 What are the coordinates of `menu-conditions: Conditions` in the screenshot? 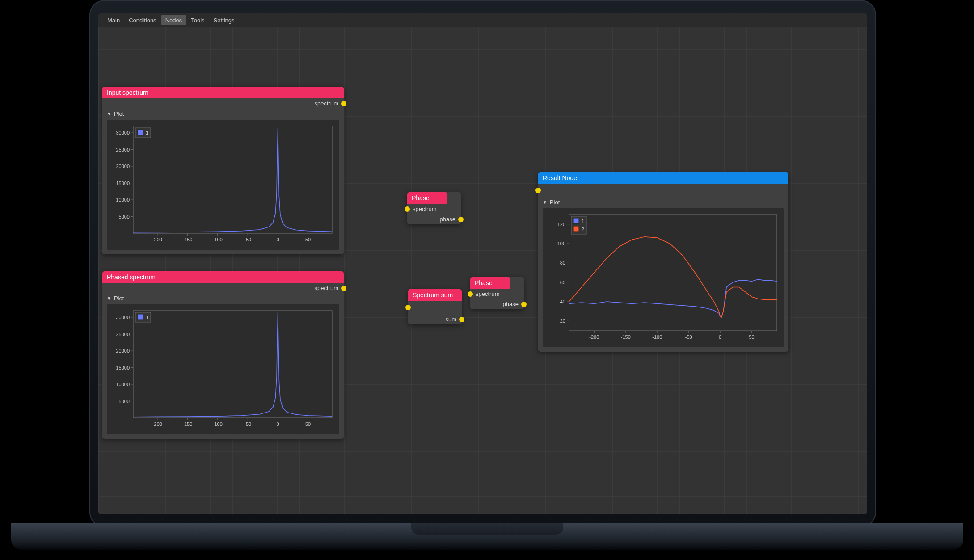 It's located at (142, 21).